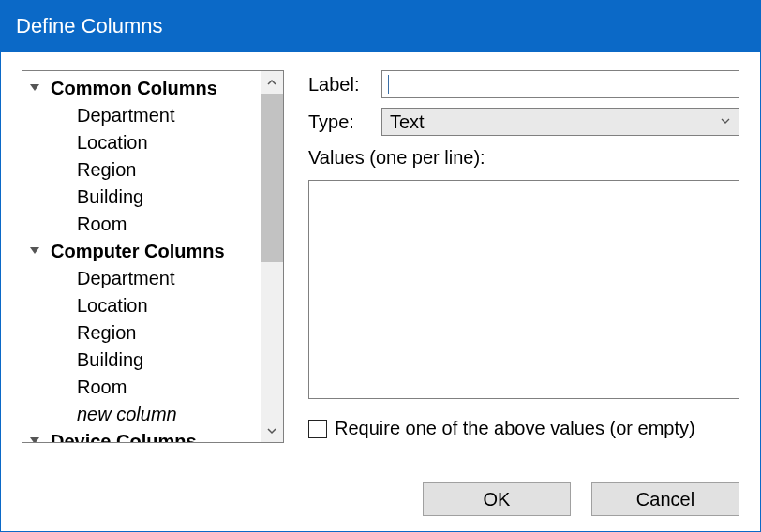 Image resolution: width=761 pixels, height=532 pixels. What do you see at coordinates (725, 122) in the screenshot?
I see `chevron-down-icon` at bounding box center [725, 122].